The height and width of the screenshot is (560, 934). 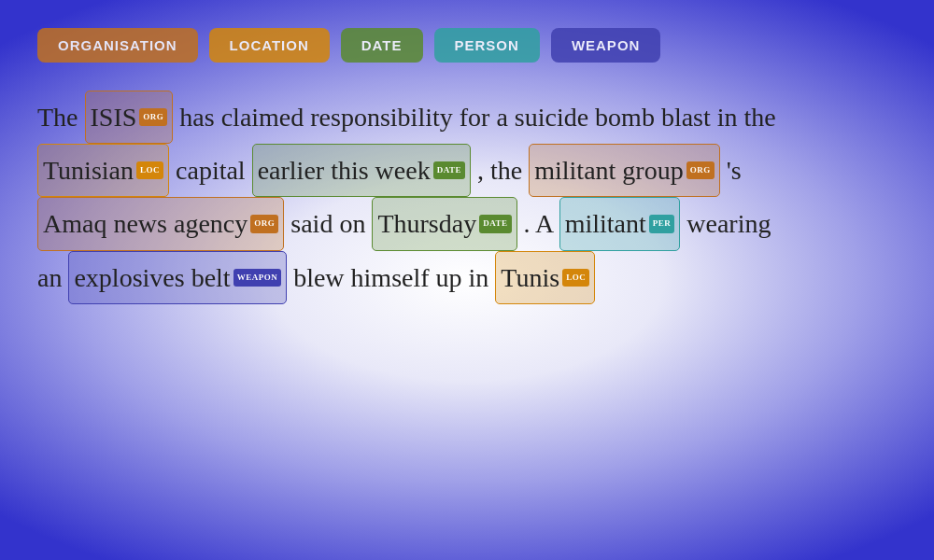 What do you see at coordinates (103, 170) in the screenshot?
I see `entity-tunisian: Tunisian LOC` at bounding box center [103, 170].